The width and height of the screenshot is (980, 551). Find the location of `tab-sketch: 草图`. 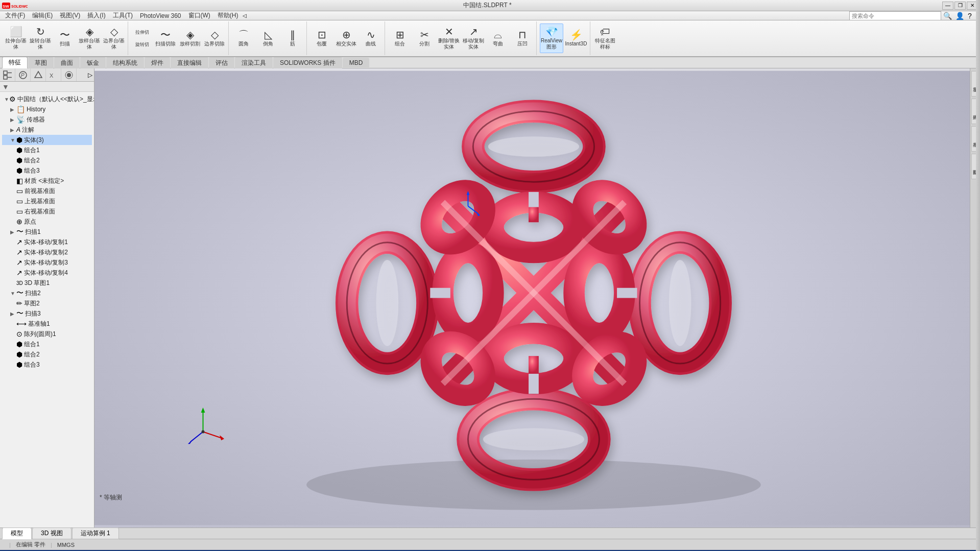

tab-sketch: 草图 is located at coordinates (41, 63).